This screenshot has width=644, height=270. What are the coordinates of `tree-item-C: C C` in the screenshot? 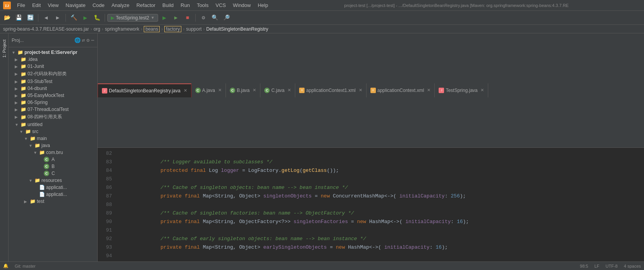 It's located at (53, 173).